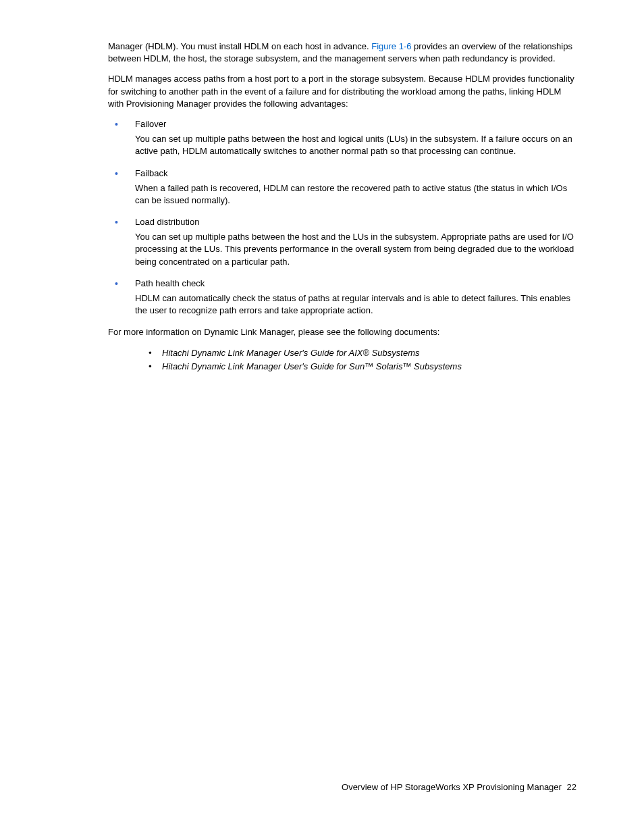 The width and height of the screenshot is (644, 834). I want to click on page-number: 22, so click(572, 787).